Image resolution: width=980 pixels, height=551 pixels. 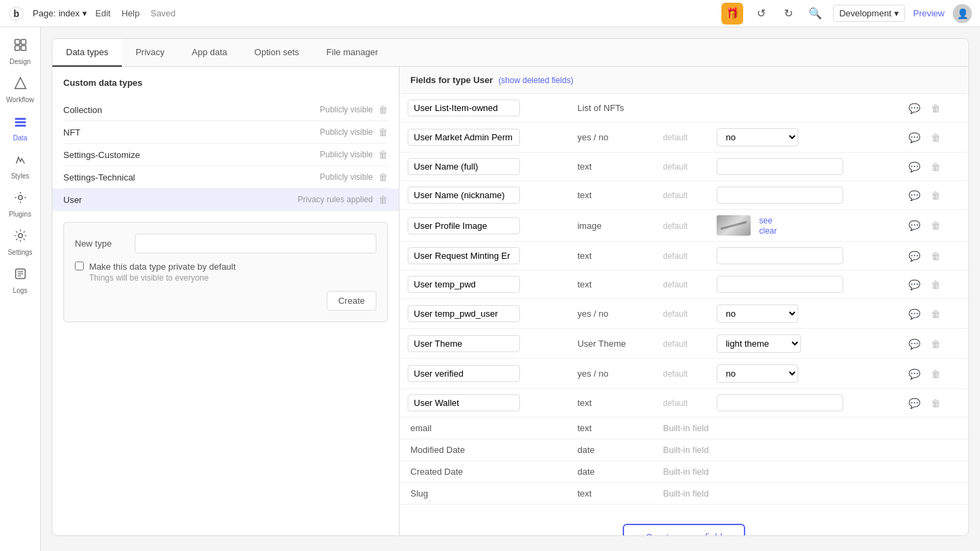 I want to click on field-type-cell: text, so click(x=612, y=403).